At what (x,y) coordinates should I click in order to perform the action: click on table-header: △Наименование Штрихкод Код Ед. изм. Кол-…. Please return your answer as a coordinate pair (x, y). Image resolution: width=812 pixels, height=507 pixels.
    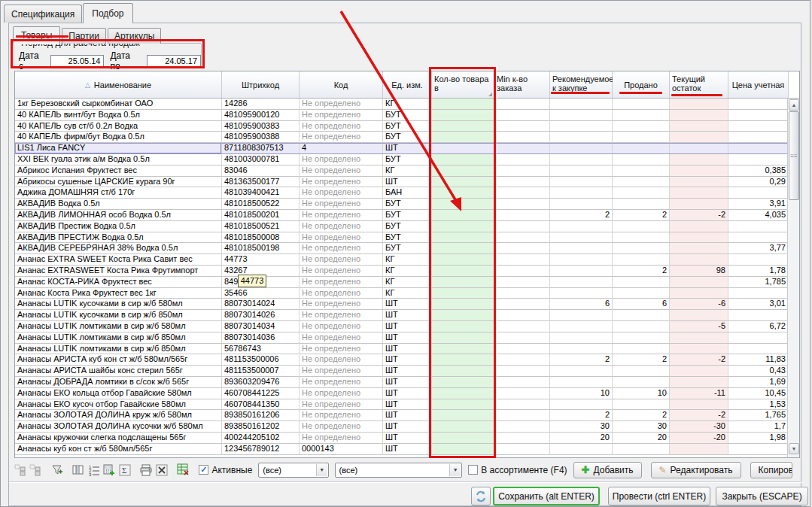
    Looking at the image, I should click on (407, 85).